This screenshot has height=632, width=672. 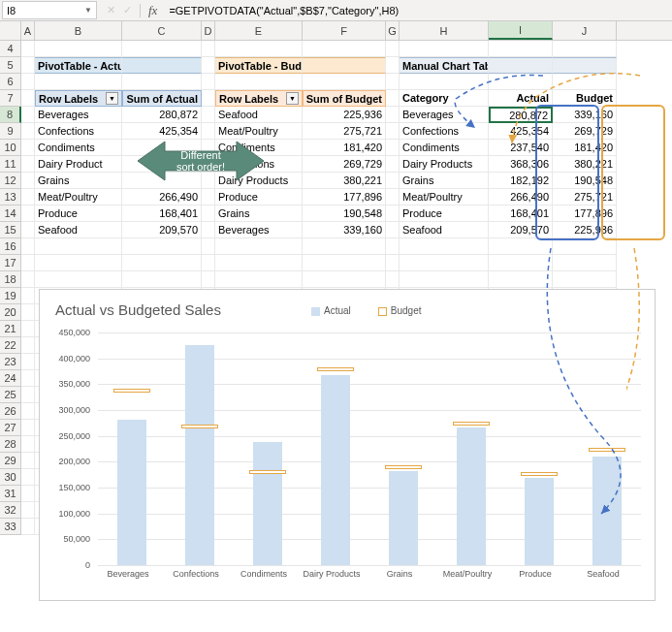 I want to click on row-header: 10, so click(x=11, y=147).